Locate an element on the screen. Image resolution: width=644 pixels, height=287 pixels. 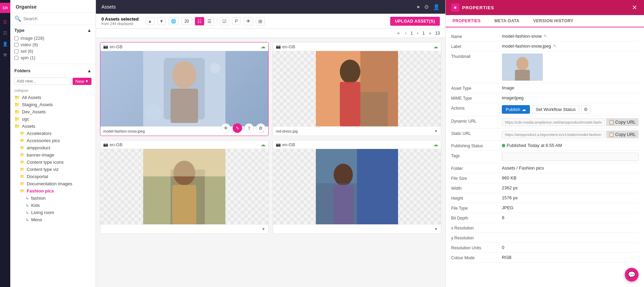
p-btn: P is located at coordinates (236, 21).